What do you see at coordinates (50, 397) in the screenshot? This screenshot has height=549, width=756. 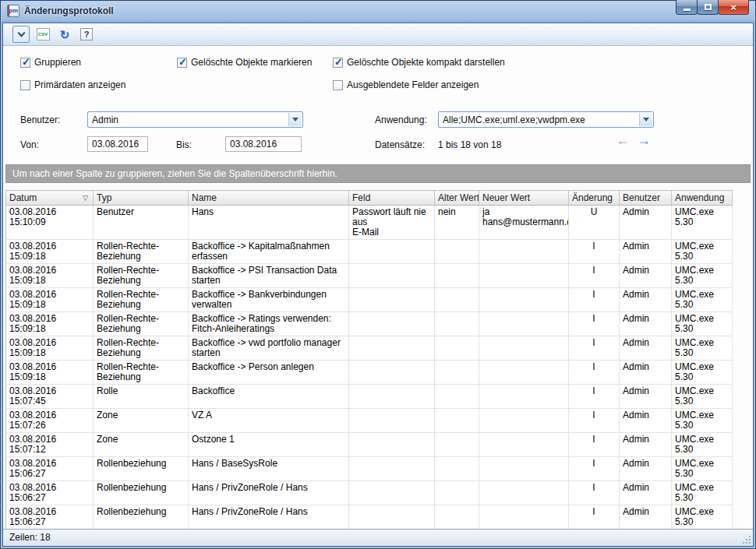 I see `cell-datum: 03.08.2016 15:07:45` at bounding box center [50, 397].